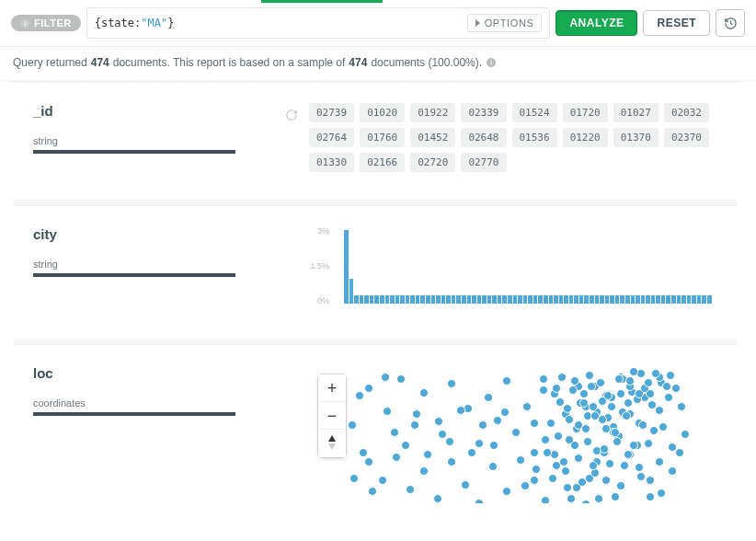  Describe the element at coordinates (292, 116) in the screenshot. I see `resample-button` at that location.